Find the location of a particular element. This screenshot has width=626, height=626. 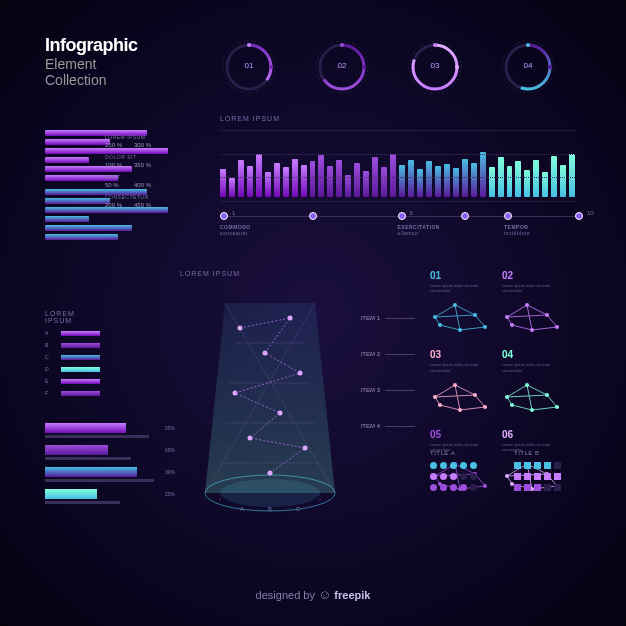

hbar-row: D is located at coordinates (72, 369).